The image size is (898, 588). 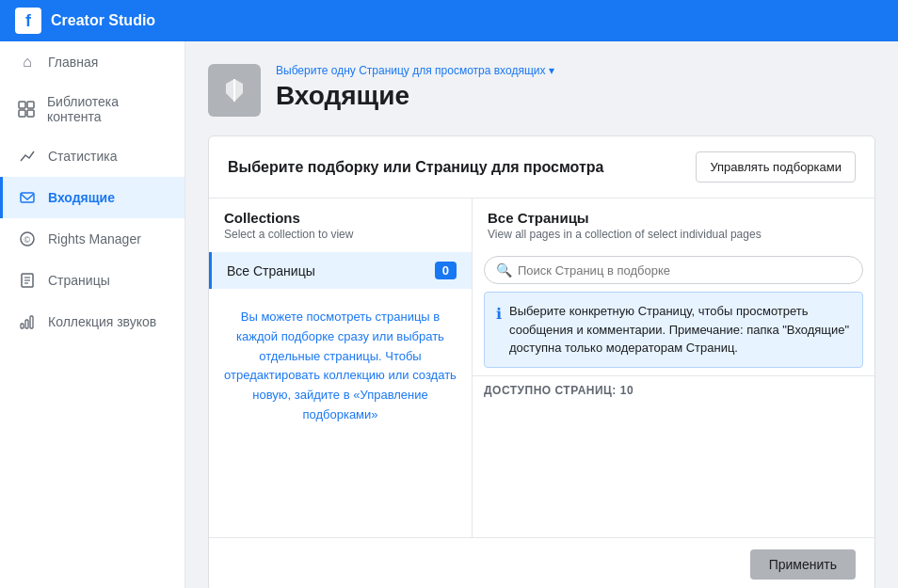 I want to click on topbar: f Creator Studio, so click(x=449, y=21).